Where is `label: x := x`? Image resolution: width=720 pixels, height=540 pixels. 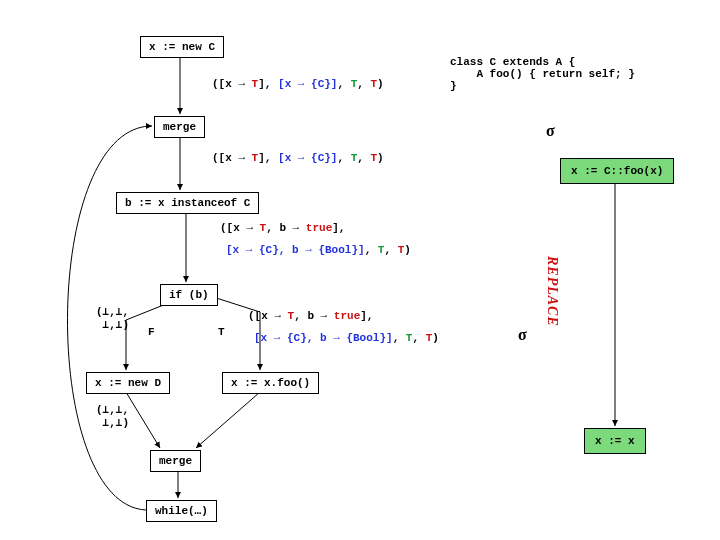 label: x := x is located at coordinates (615, 441).